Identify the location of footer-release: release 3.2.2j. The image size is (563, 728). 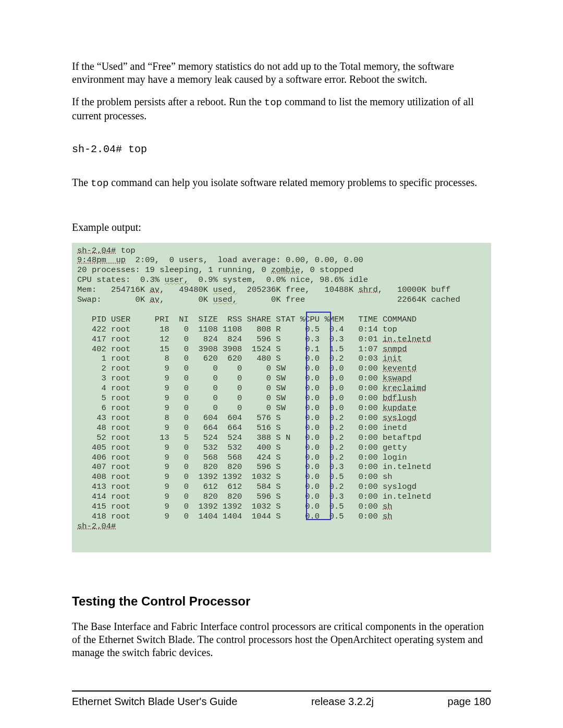
(342, 701).